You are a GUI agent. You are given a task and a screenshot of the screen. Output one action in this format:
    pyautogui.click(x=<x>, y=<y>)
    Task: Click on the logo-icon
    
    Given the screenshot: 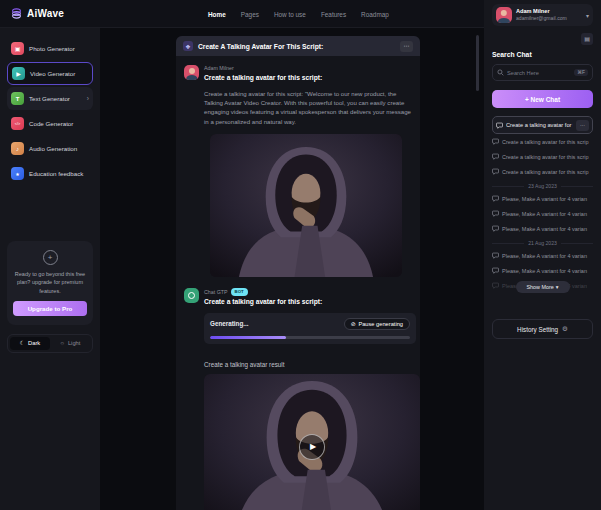 What is the action you would take?
    pyautogui.click(x=16, y=14)
    